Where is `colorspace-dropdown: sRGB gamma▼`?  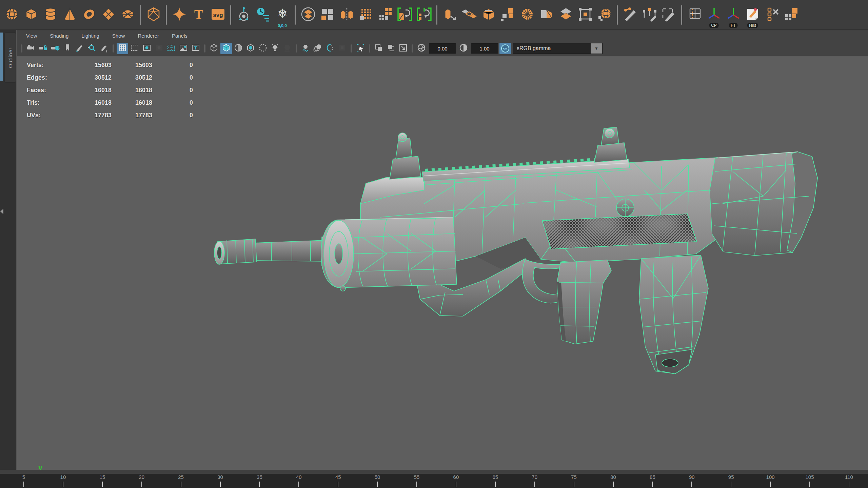 colorspace-dropdown: sRGB gamma▼ is located at coordinates (558, 48).